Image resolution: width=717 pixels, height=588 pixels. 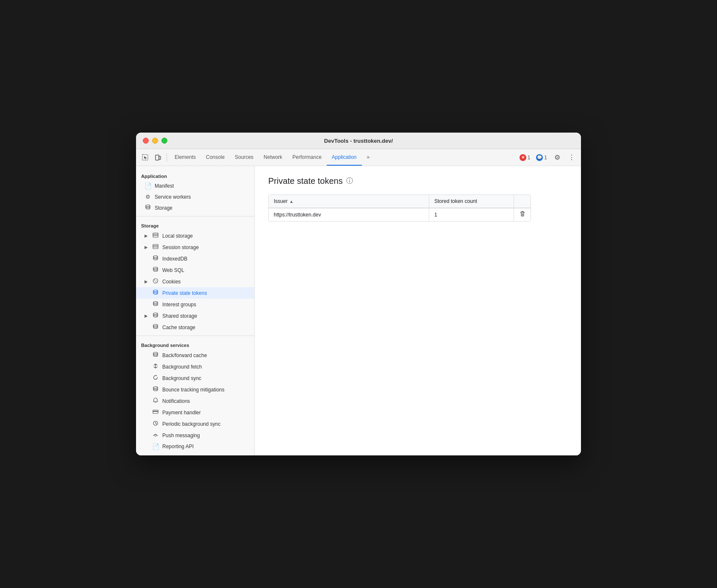 What do you see at coordinates (418, 181) in the screenshot?
I see `page-title-row: Private state tokens ⓘ` at bounding box center [418, 181].